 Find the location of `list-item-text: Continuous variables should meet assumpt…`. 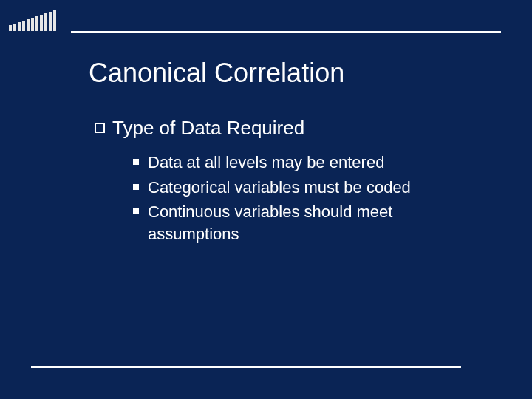

list-item-text: Continuous variables should meet assumpt… is located at coordinates (303, 223).